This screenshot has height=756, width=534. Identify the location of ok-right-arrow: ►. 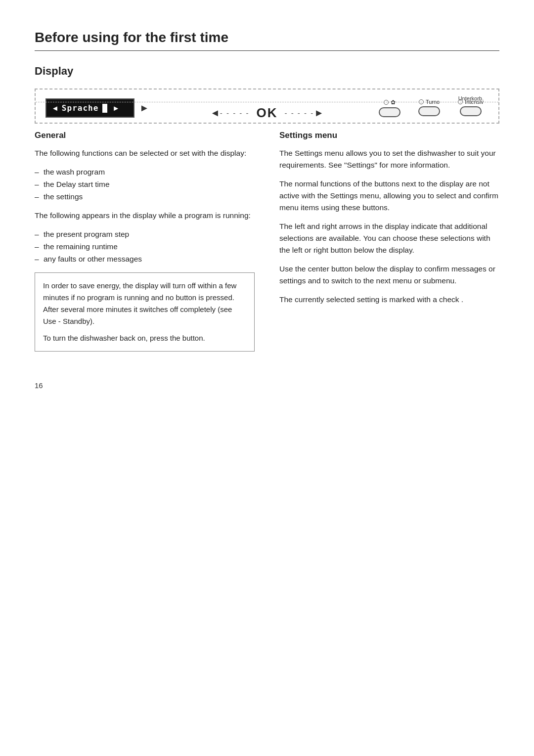
(319, 113).